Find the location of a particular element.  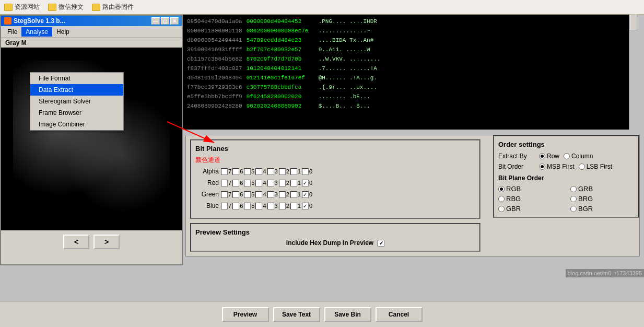

restore-button: ◻ is located at coordinates (165, 21).